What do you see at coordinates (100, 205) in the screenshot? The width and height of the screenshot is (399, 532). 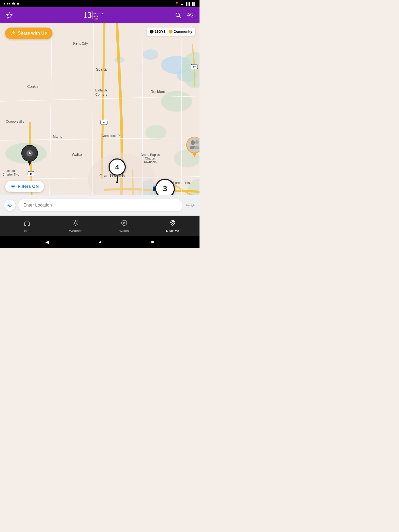 I see `location-bar: Google` at bounding box center [100, 205].